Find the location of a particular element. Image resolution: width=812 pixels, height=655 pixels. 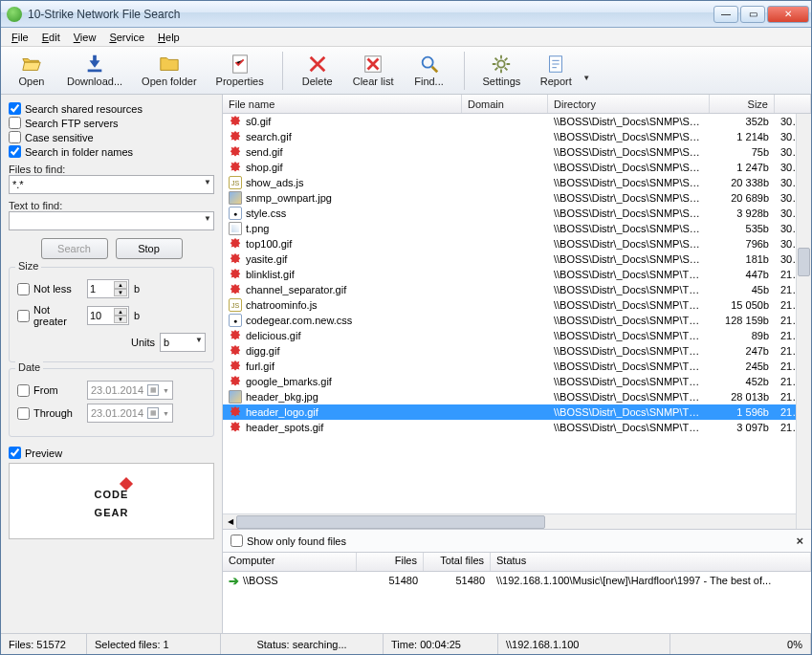

file-size: 89b is located at coordinates (742, 336).